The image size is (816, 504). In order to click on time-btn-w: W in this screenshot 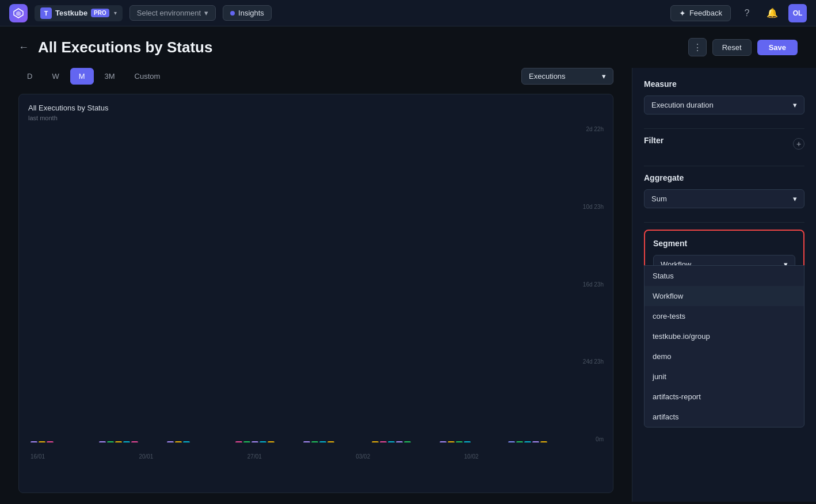, I will do `click(55, 76)`.